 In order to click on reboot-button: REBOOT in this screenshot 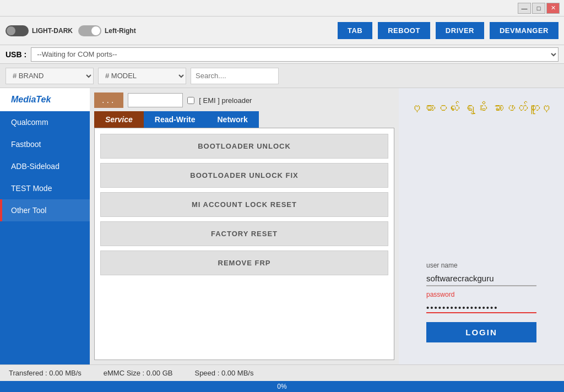, I will do `click(404, 31)`.